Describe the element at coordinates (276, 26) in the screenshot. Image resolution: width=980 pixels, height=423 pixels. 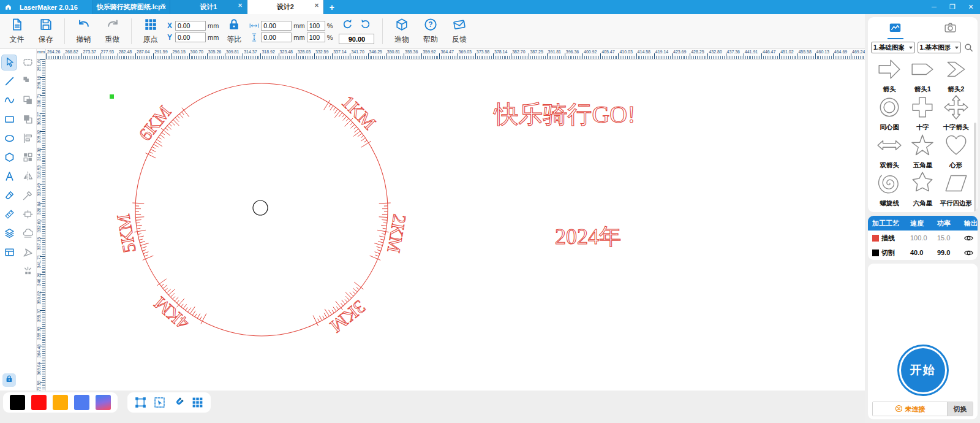
I see `width-input` at that location.